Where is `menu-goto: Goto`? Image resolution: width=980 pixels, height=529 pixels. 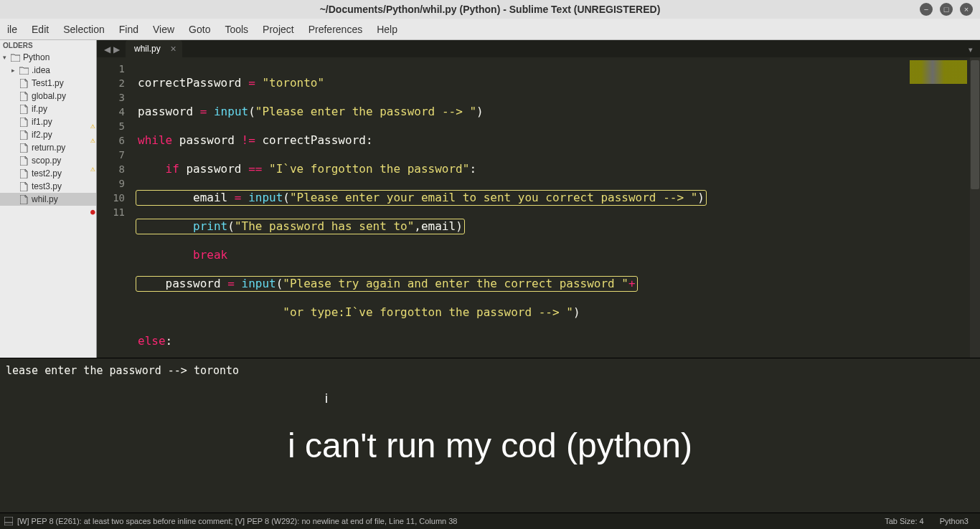
menu-goto: Goto is located at coordinates (199, 29).